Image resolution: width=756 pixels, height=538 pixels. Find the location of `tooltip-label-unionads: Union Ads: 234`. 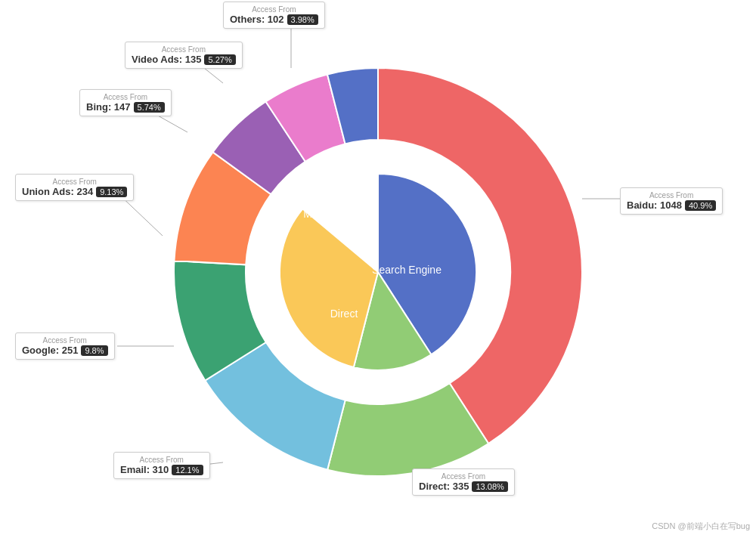

tooltip-label-unionads: Union Ads: 234 is located at coordinates (57, 192).